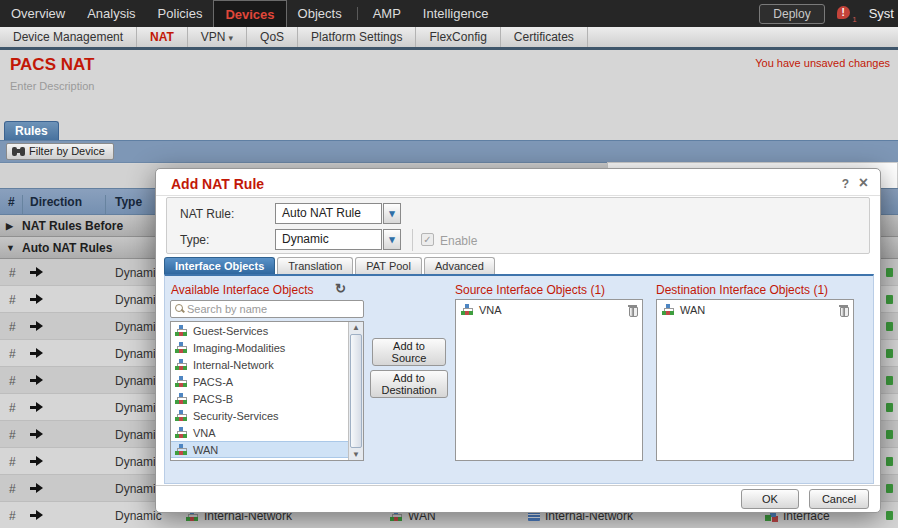 This screenshot has width=898, height=528. What do you see at coordinates (56, 202) in the screenshot?
I see `col-direction: Direction` at bounding box center [56, 202].